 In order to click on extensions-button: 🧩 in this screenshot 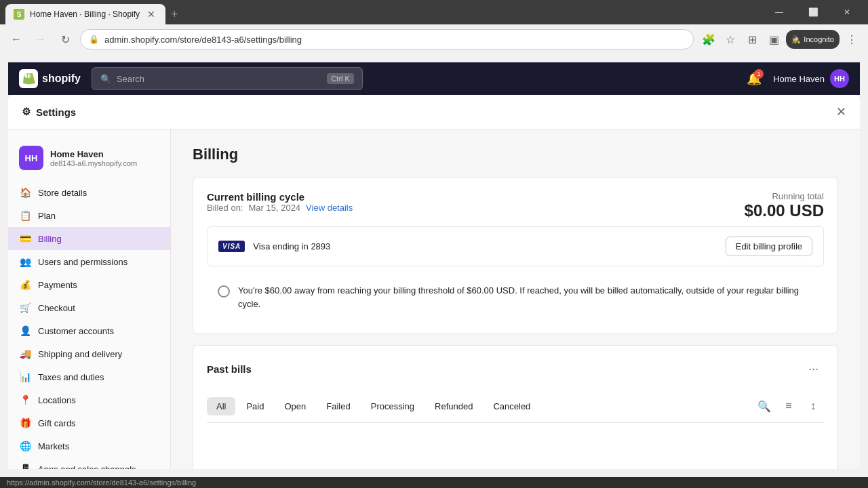, I will do `click(709, 39)`.